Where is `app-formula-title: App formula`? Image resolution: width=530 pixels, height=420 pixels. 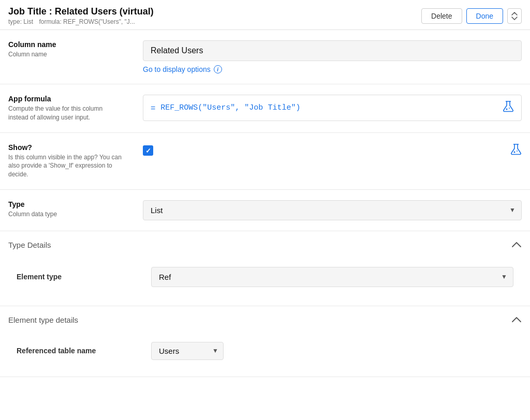
app-formula-title: App formula is located at coordinates (65, 99).